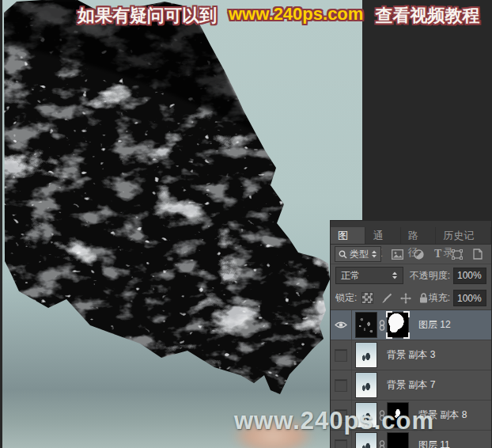 This screenshot has height=448, width=492. What do you see at coordinates (406, 298) in the screenshot?
I see `move-cross-icon` at bounding box center [406, 298].